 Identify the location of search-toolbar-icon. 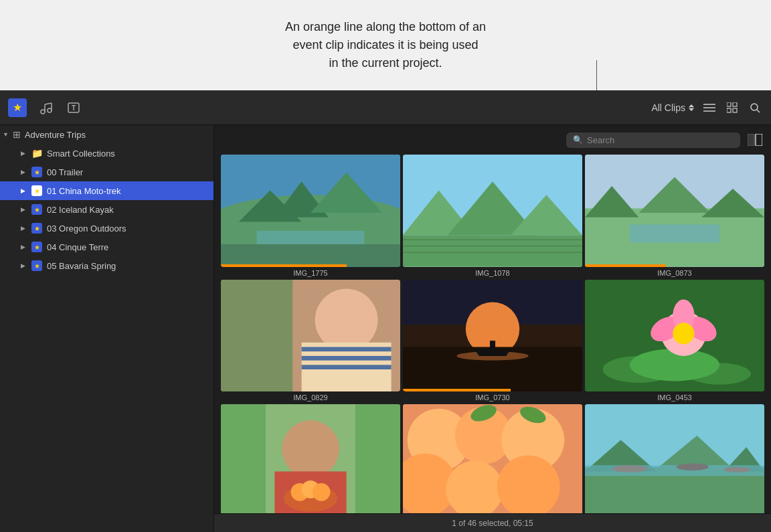
(755, 108).